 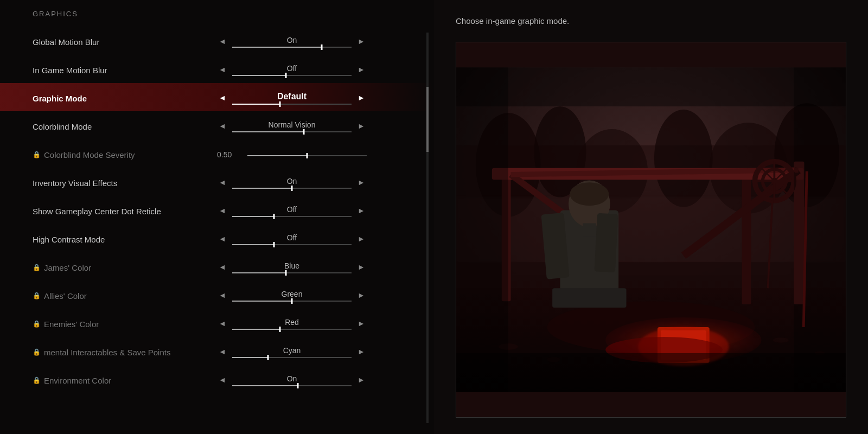 What do you see at coordinates (233, 154) in the screenshot?
I see `setting-row-colorblind-severity: 🔒 Colorblind Mode Severity 0.50` at bounding box center [233, 154].